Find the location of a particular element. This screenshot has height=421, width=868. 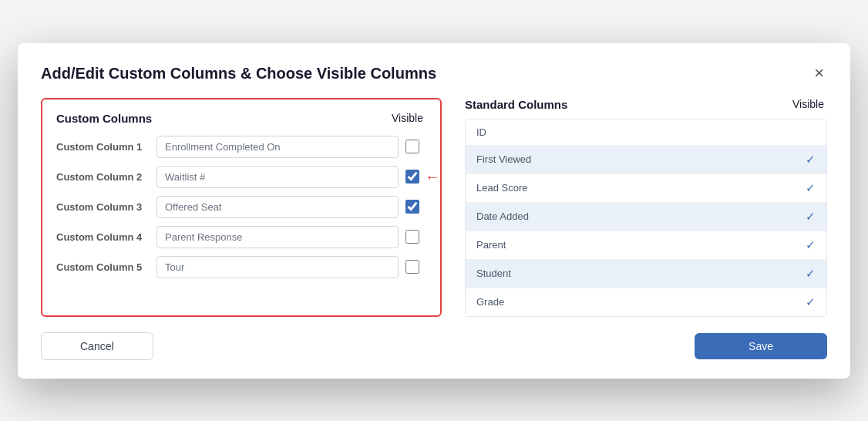

custom-col-5-input is located at coordinates (278, 267).